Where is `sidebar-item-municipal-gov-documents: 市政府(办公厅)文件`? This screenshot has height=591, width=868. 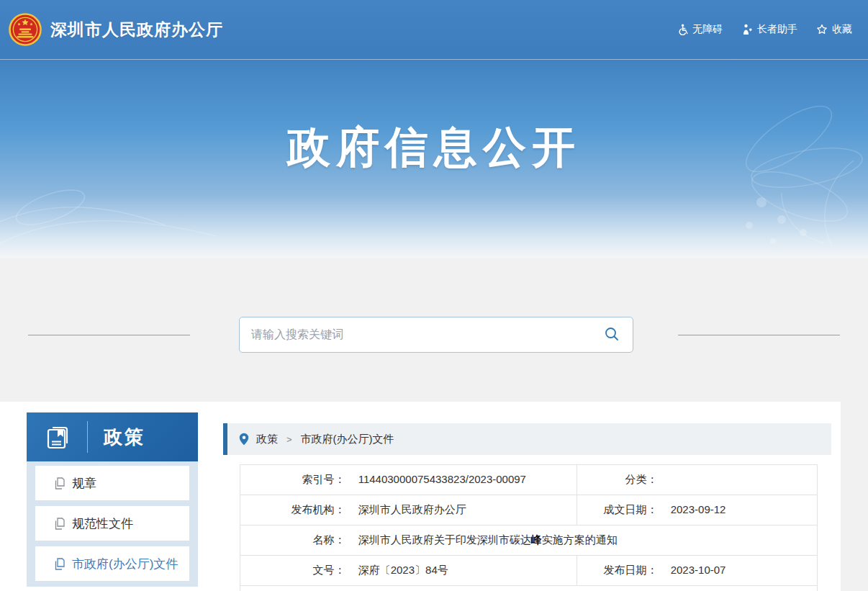 sidebar-item-municipal-gov-documents: 市政府(办公厅)文件 is located at coordinates (112, 564).